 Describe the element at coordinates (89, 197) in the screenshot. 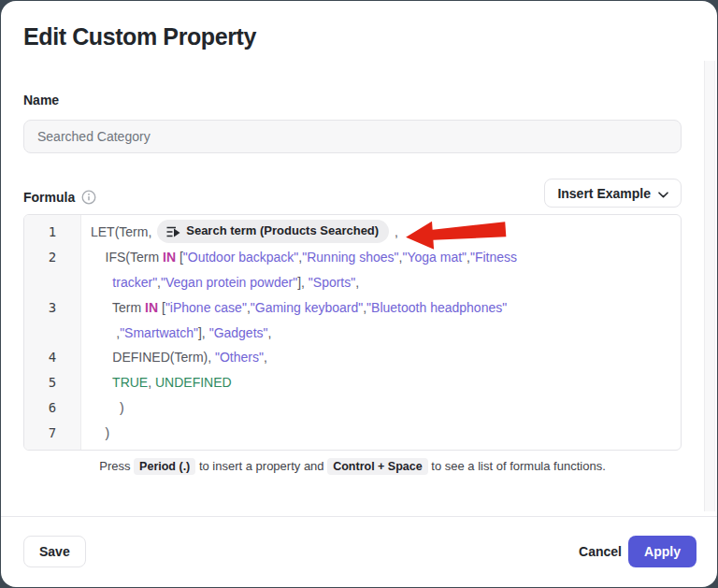

I see `info-icon` at that location.